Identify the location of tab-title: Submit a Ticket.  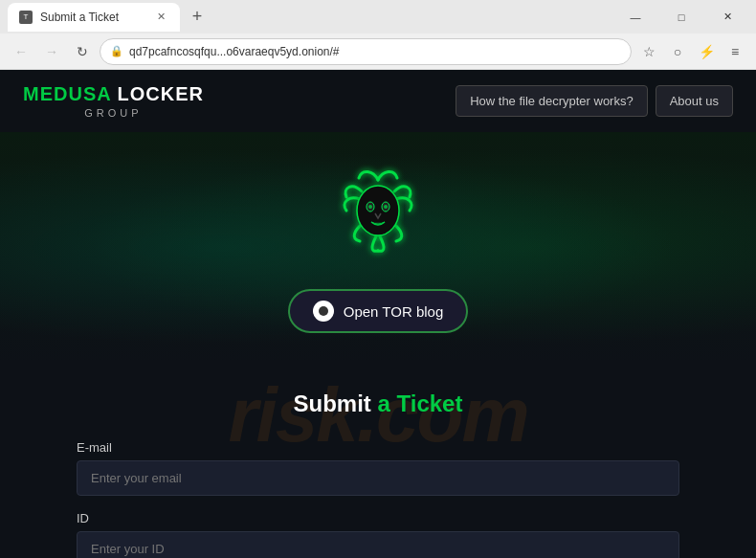
(79, 17).